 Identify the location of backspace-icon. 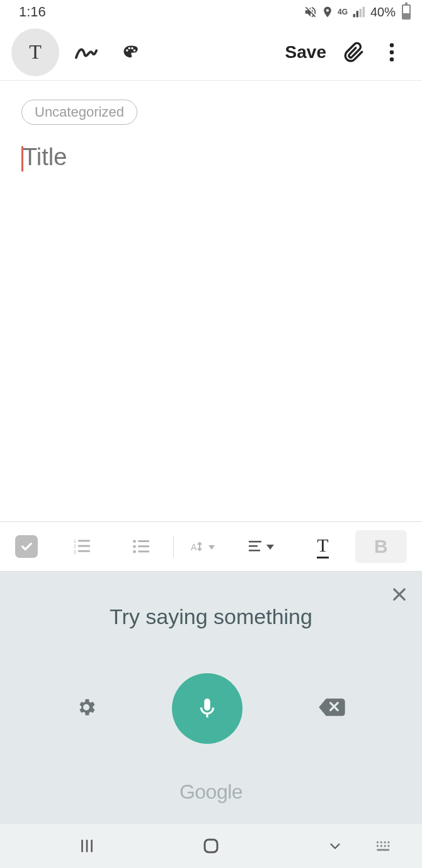
(332, 707).